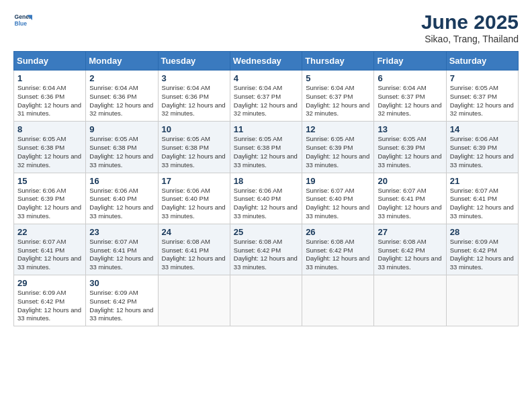 This screenshot has height=411, width=532. What do you see at coordinates (339, 96) in the screenshot?
I see `table-row: 5Sunrise: 6:04 AMSunset: 6:37 PMDaylight…` at bounding box center [339, 96].